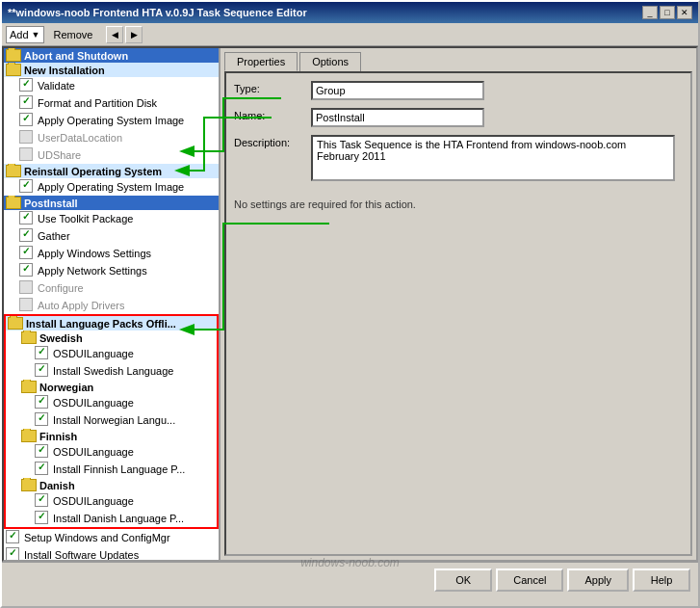 The image size is (700, 608). What do you see at coordinates (112, 138) in the screenshot?
I see `tree-item-userdataloc: UserDataLocation` at bounding box center [112, 138].